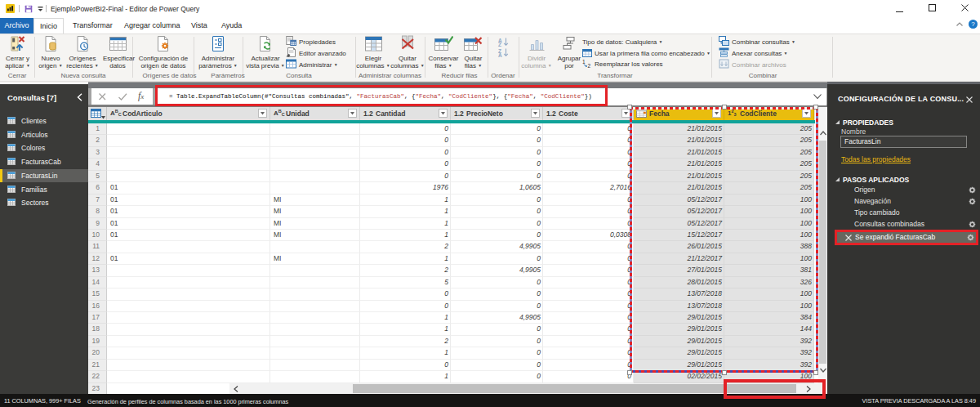 The width and height of the screenshot is (980, 407). What do you see at coordinates (590, 65) in the screenshot?
I see `svg-text: 2` at bounding box center [590, 65].